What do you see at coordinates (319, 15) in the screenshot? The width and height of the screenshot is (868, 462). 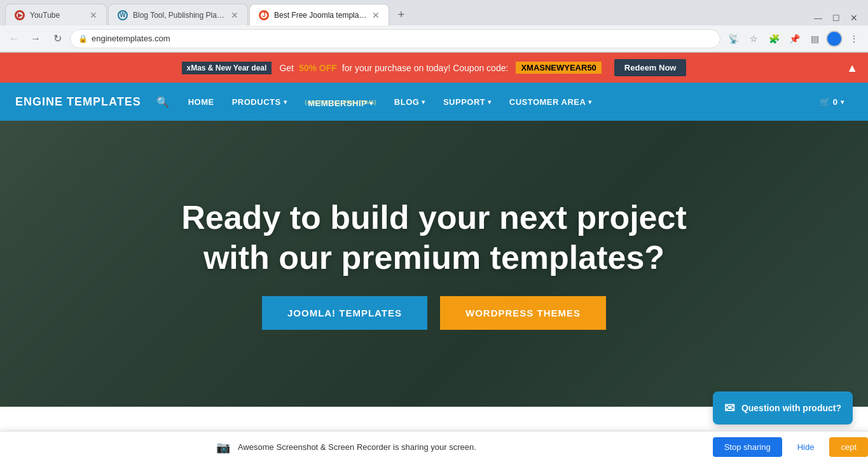 I see `tab-joomla: J Best Free Joomla templates | Pro... ✕` at bounding box center [319, 15].